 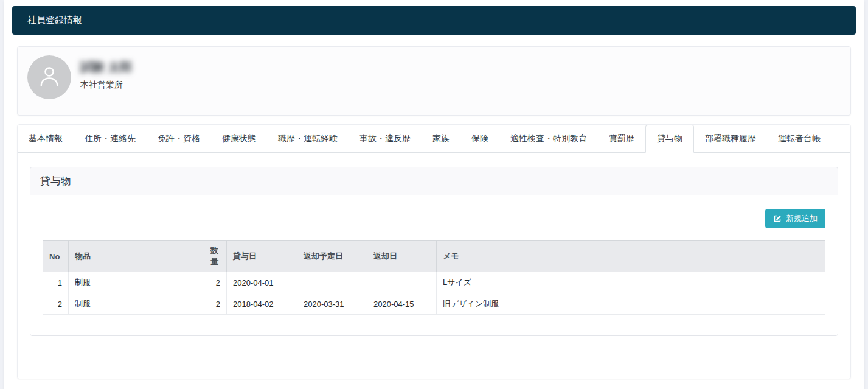 I want to click on cell-loan-date: 2018-04-02, so click(x=262, y=304).